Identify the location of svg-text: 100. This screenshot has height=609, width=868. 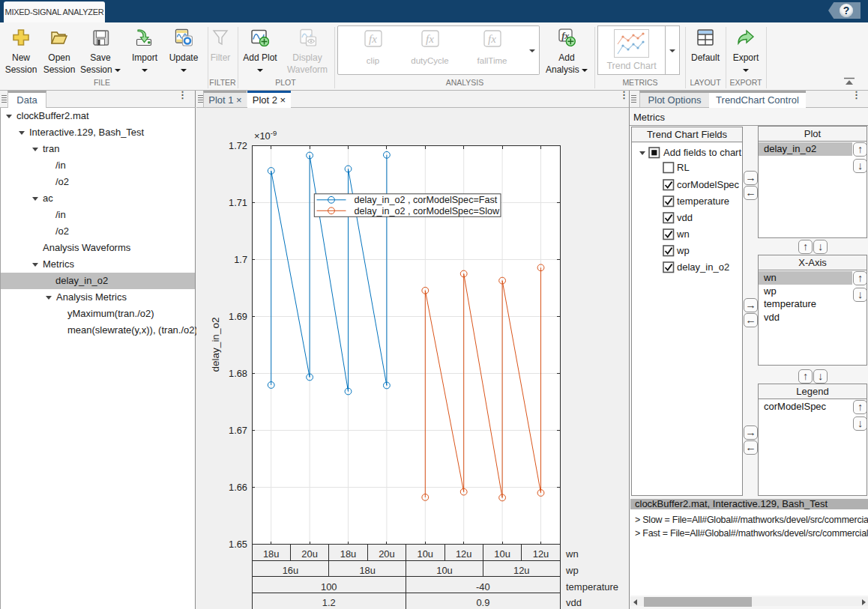
(329, 587).